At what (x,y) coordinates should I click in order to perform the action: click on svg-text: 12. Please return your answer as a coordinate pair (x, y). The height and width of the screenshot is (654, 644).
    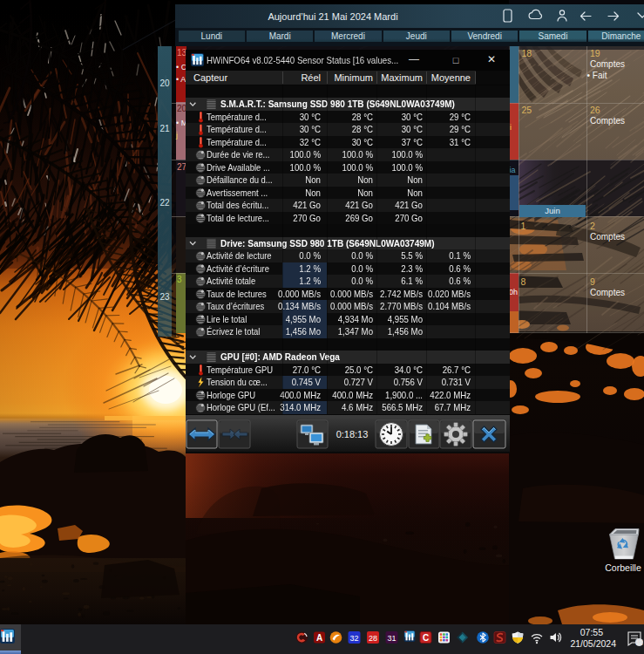
    Looking at the image, I should click on (640, 642).